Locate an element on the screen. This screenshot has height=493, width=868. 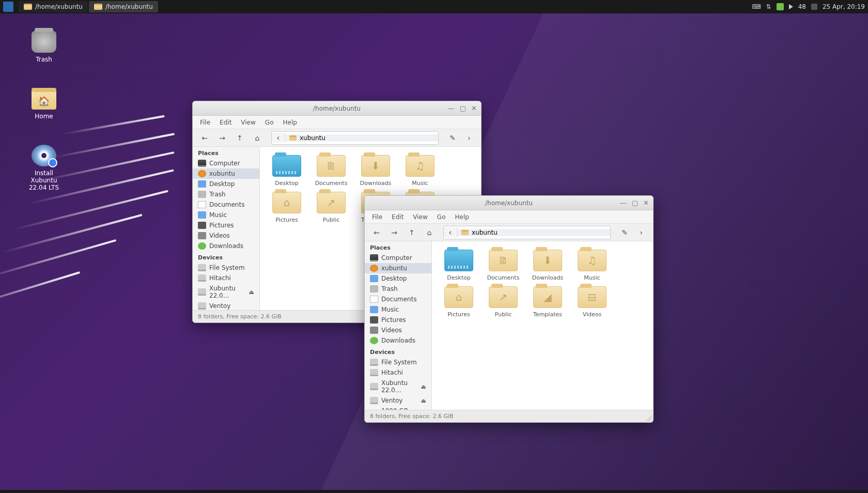
desktop-home: Home is located at coordinates (44, 104).